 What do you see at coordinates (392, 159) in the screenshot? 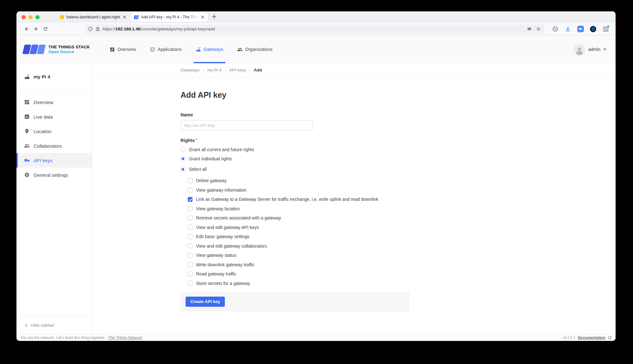
I see `radio-grant-individual-rights: Grant individual rights` at bounding box center [392, 159].